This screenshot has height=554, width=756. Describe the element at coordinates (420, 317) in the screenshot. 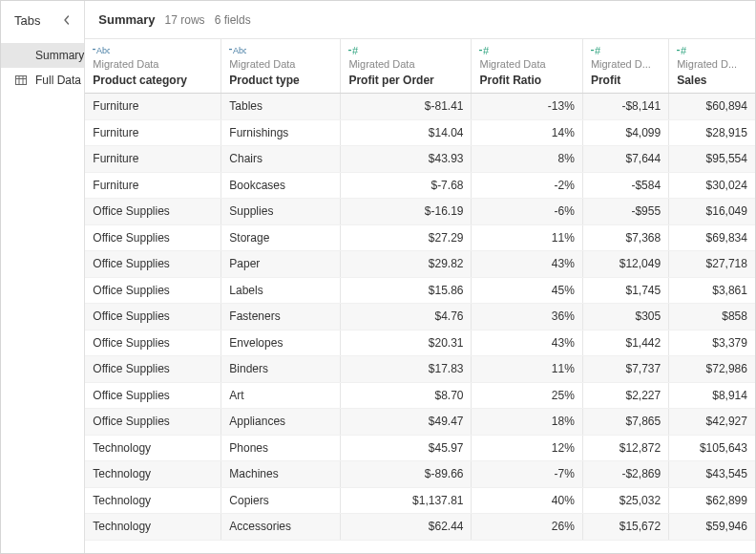

I see `table-row: Office SuppliesFasteners$4.7636%$305$858` at that location.